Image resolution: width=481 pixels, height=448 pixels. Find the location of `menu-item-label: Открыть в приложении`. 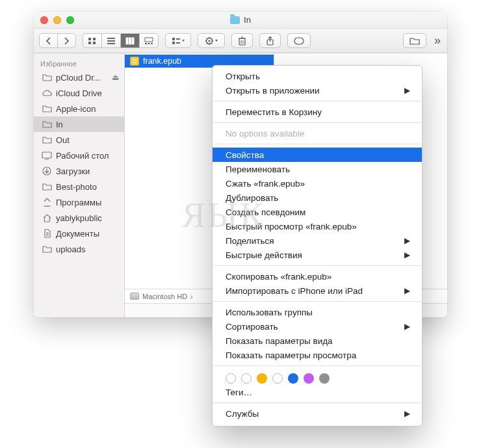

menu-item-label: Открыть в приложении is located at coordinates (315, 91).